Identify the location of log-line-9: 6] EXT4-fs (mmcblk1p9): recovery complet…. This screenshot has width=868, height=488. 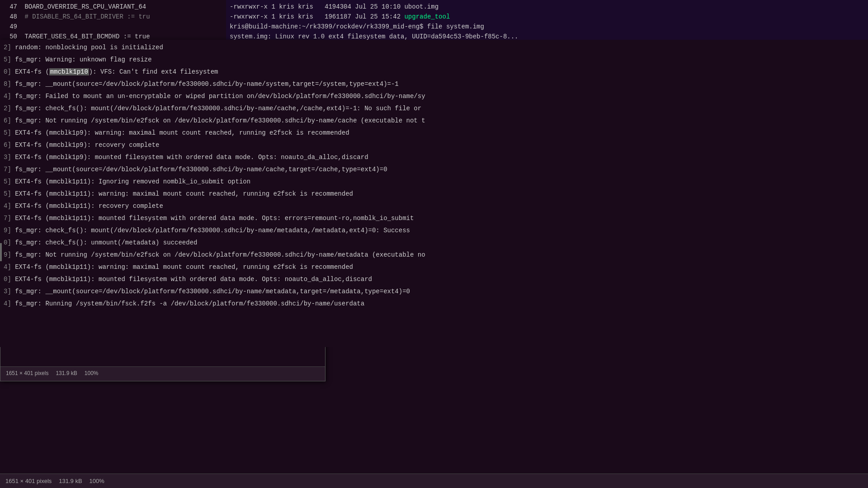
(434, 145).